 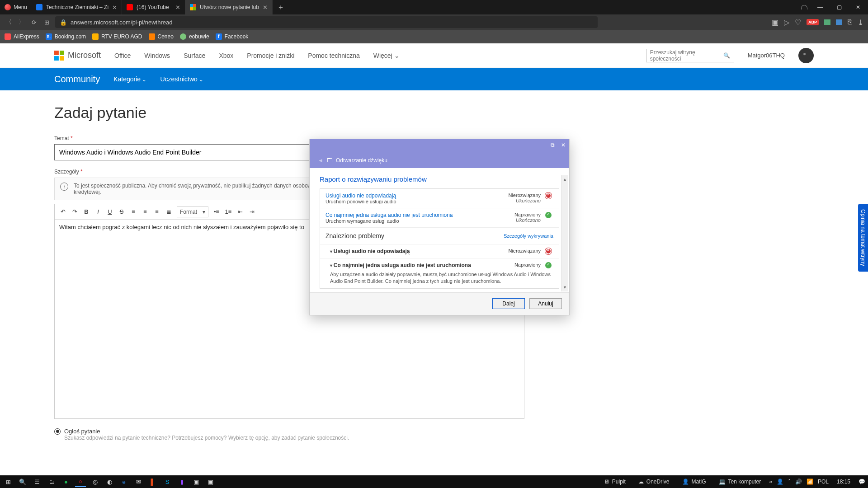 What do you see at coordinates (565, 179) in the screenshot?
I see `scroll-up-icon: ▲` at bounding box center [565, 179].